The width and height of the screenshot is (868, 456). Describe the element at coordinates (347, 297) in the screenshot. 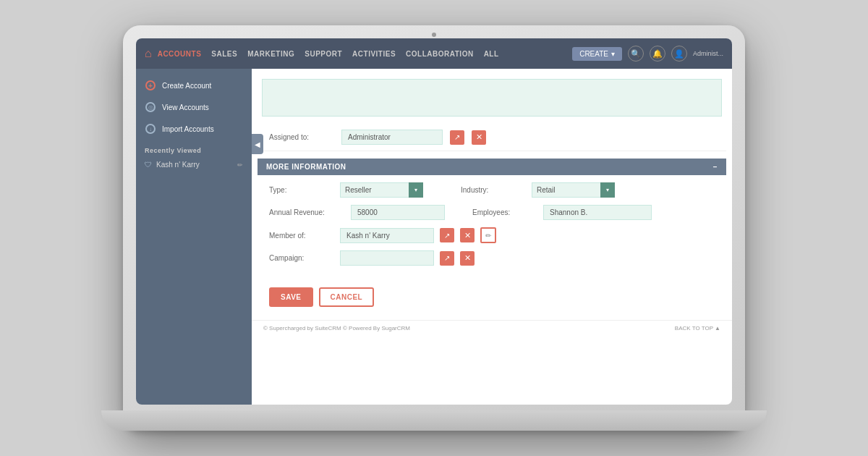

I see `cancel-button: CANCEL` at that location.